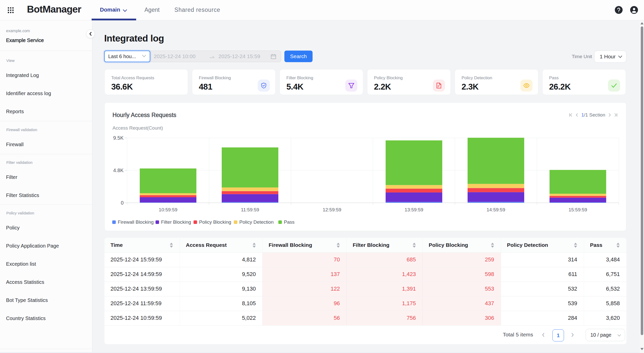 This screenshot has width=644, height=353. I want to click on svg-text: 14:59:59, so click(496, 210).